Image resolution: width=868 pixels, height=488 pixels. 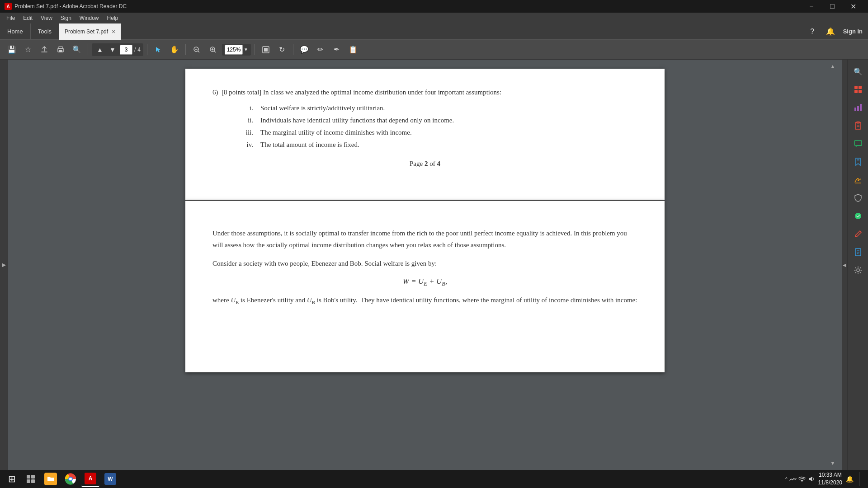 I want to click on draw-button: ✒, so click(x=337, y=50).